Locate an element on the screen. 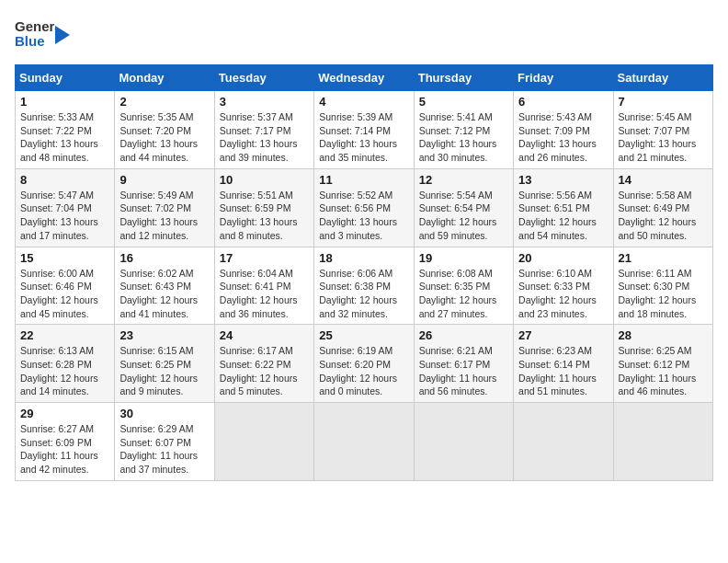 This screenshot has height=563, width=728. sunrise-label: Sunrise: 6:10 AM is located at coordinates (555, 273).